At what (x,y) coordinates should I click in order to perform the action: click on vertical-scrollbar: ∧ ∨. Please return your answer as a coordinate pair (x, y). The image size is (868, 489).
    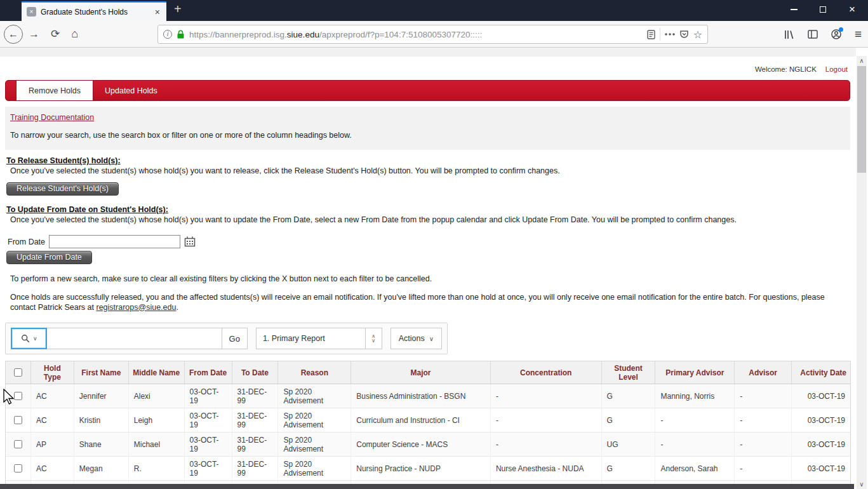
    Looking at the image, I should click on (862, 272).